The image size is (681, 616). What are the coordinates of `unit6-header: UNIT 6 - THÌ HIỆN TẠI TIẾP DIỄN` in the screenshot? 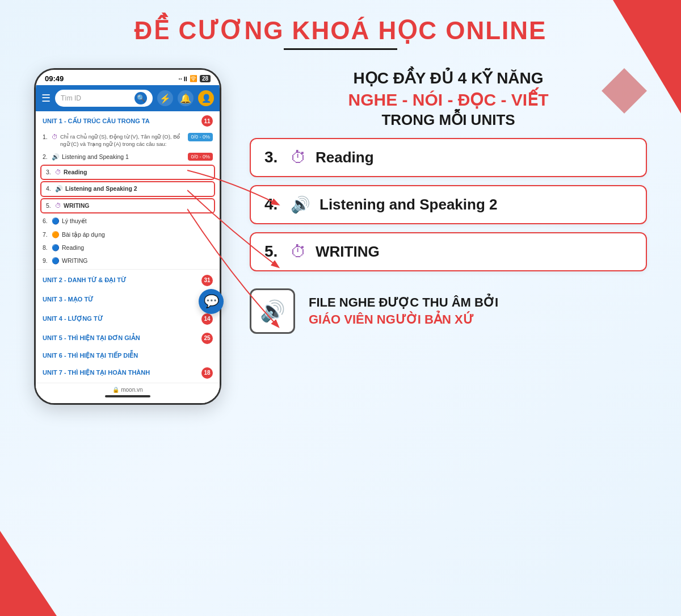 It's located at (128, 355).